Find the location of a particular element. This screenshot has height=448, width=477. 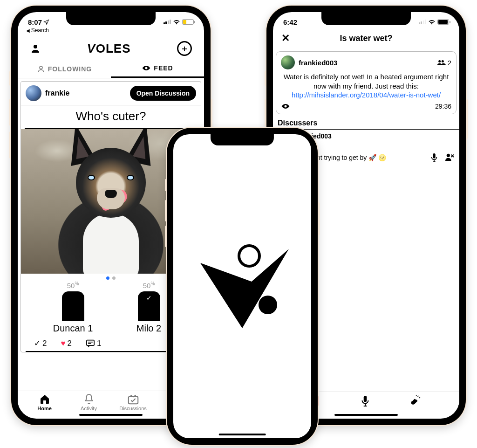

tab-feed: FEED is located at coordinates (157, 69).